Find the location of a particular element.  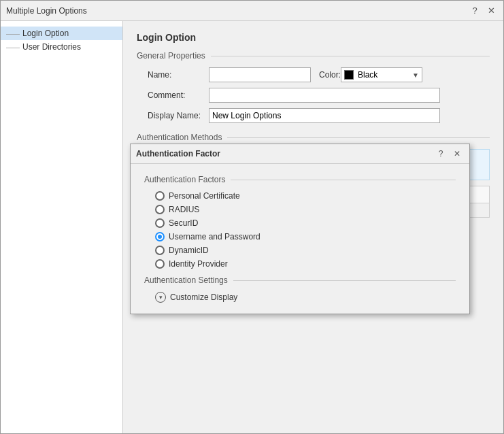

radio-securid: SecurID is located at coordinates (305, 223).